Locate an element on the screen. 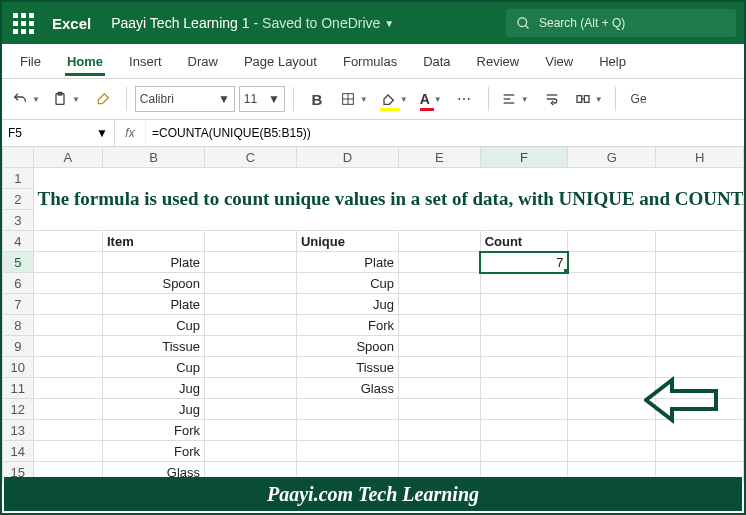 The image size is (746, 515). search-input: Search (Alt + Q) is located at coordinates (621, 23).